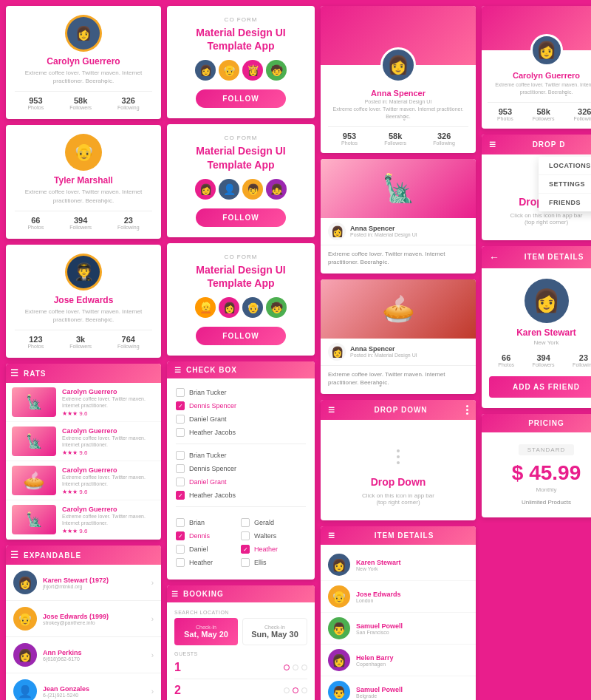  What do you see at coordinates (83, 316) in the screenshot?
I see `profile-bio-jose: Extreme coffee lover. Twitter maven. Int…` at bounding box center [83, 316].